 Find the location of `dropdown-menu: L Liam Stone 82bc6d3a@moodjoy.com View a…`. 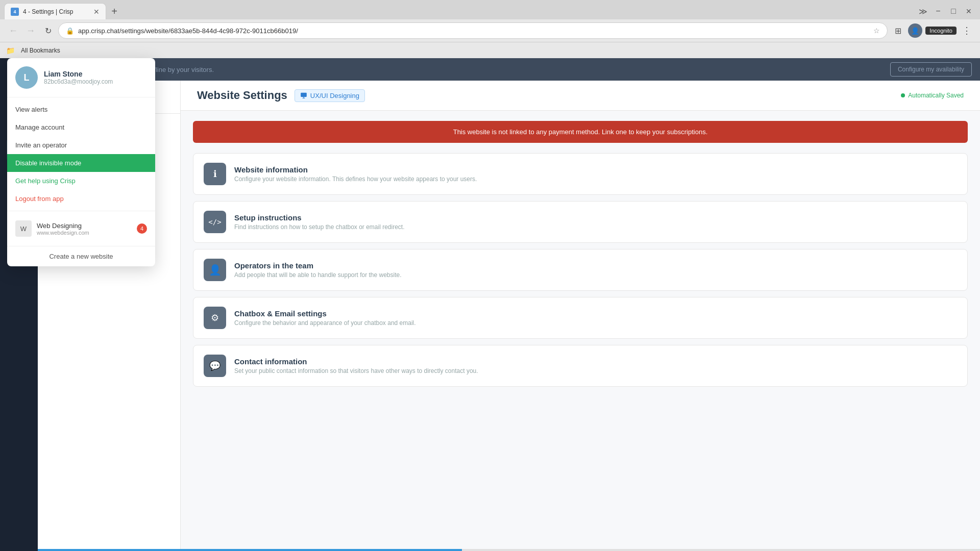

dropdown-menu: L Liam Stone 82bc6d3a@moodjoy.com View a… is located at coordinates (81, 162).